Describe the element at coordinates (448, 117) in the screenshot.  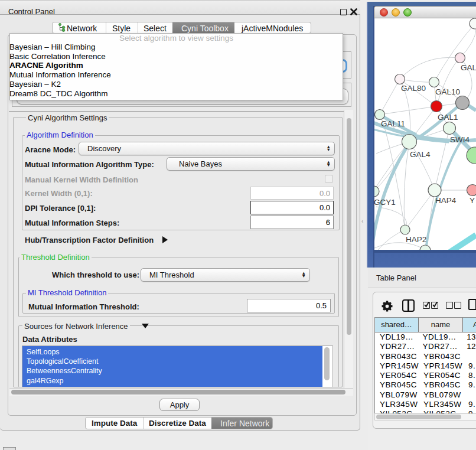
I see `svg-text: GAL1` at that location.